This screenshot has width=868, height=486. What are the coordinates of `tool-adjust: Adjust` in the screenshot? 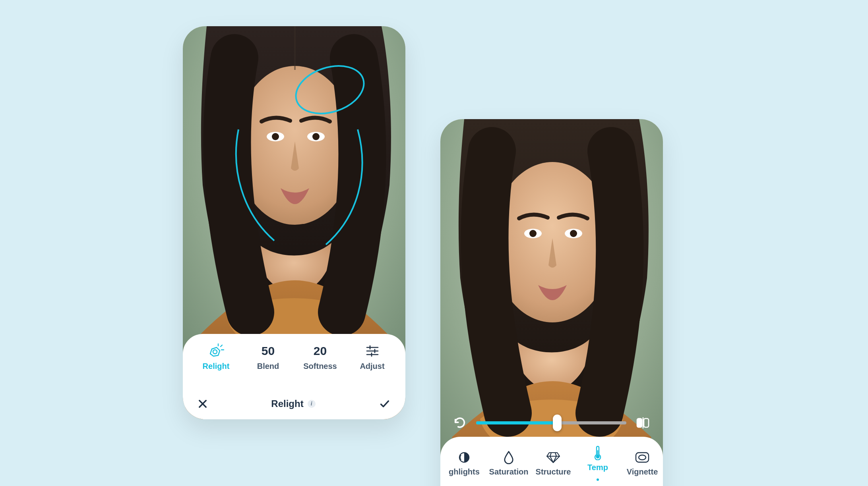 It's located at (372, 357).